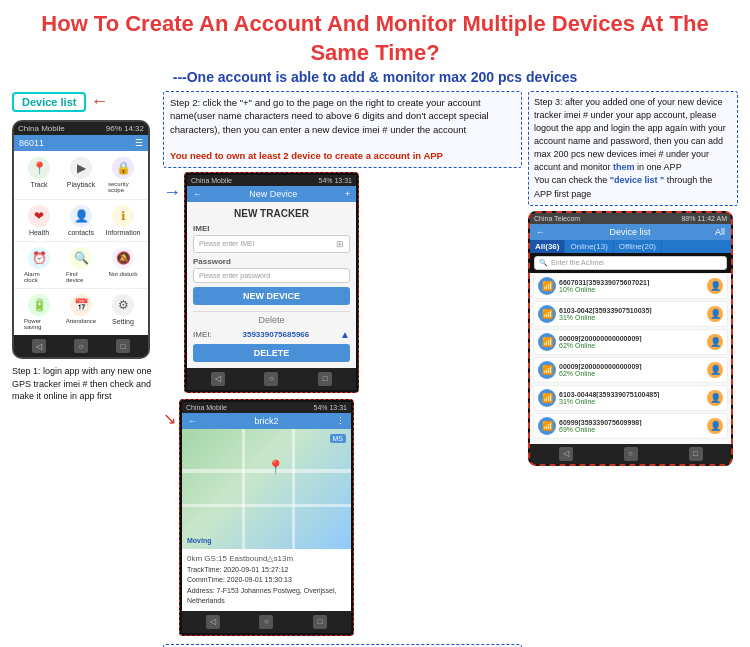 This screenshot has width=750, height=647. I want to click on page-title: How To Create An Account And Monitor Mul…, so click(375, 38).